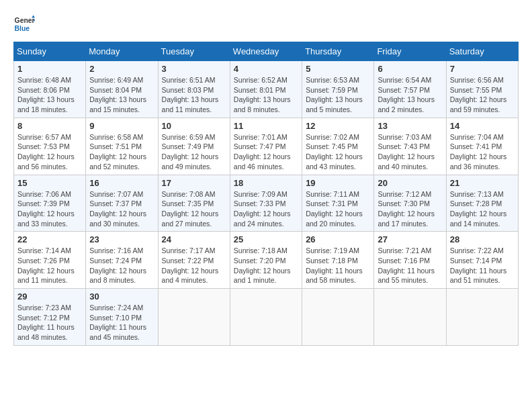 The height and width of the screenshot is (411, 532). Describe the element at coordinates (410, 152) in the screenshot. I see `day-detail: Sunrise: 7:03 AMSunset: 7:43 PMDaylight:…` at that location.